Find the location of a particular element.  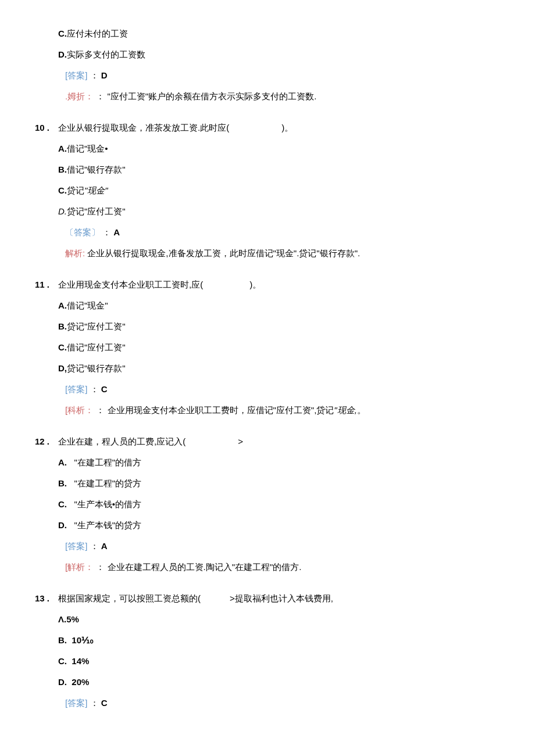

option-d: D,贷记"银行存款" is located at coordinates (279, 368).